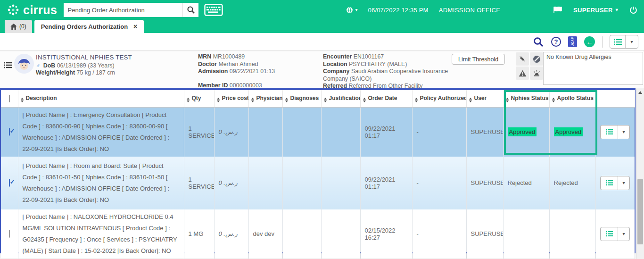  What do you see at coordinates (579, 57) in the screenshot?
I see `allergy-text: No Known Drug Allergies` at bounding box center [579, 57].